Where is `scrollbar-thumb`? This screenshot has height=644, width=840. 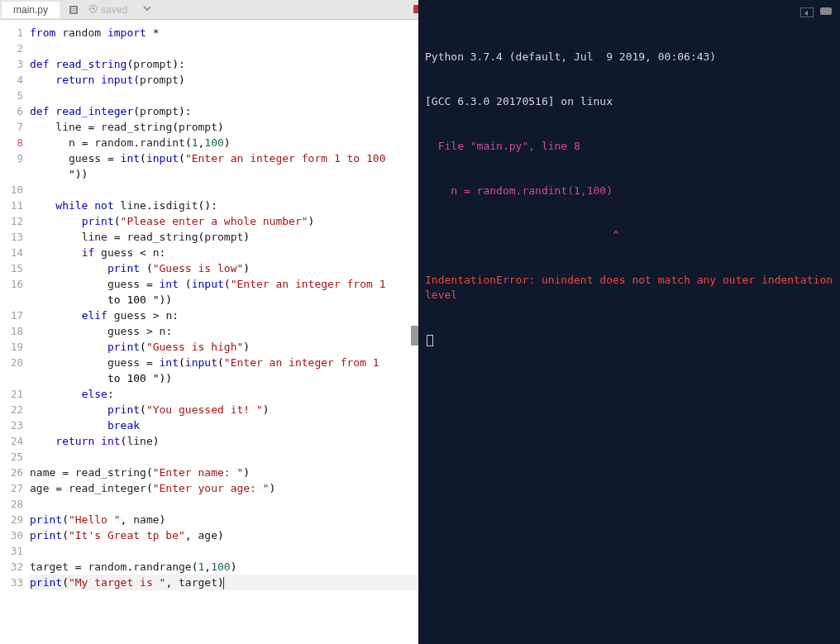
scrollbar-thumb is located at coordinates (415, 336).